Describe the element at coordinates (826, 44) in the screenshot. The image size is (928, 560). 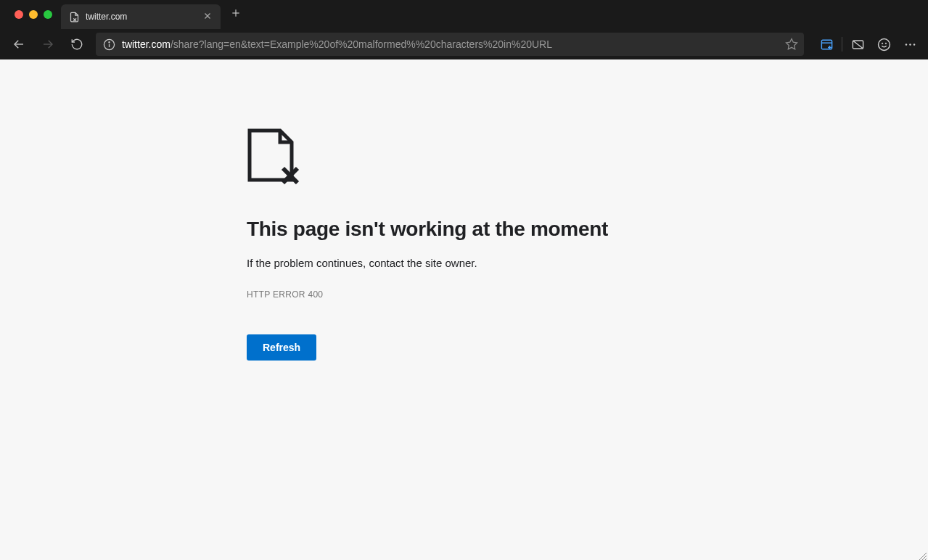
I see `collections-button` at that location.